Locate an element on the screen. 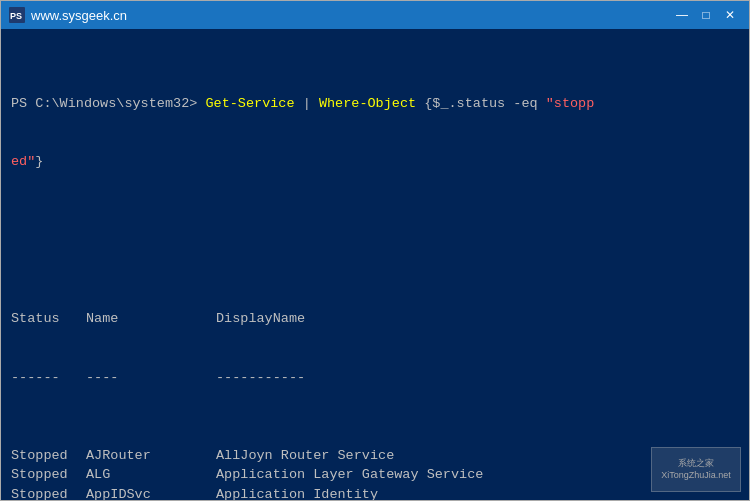 This screenshot has height=501, width=750. displayname-cell: Application Identity is located at coordinates (297, 492).